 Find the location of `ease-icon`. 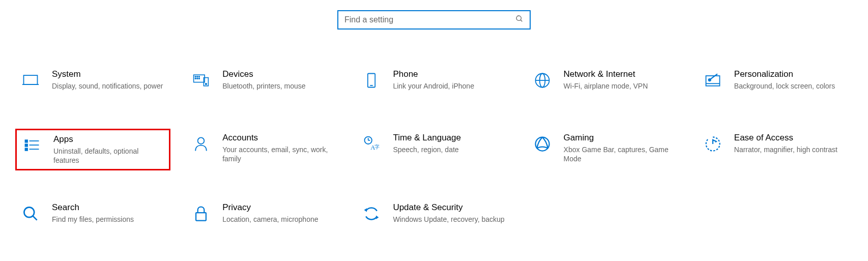

ease-icon is located at coordinates (713, 144).